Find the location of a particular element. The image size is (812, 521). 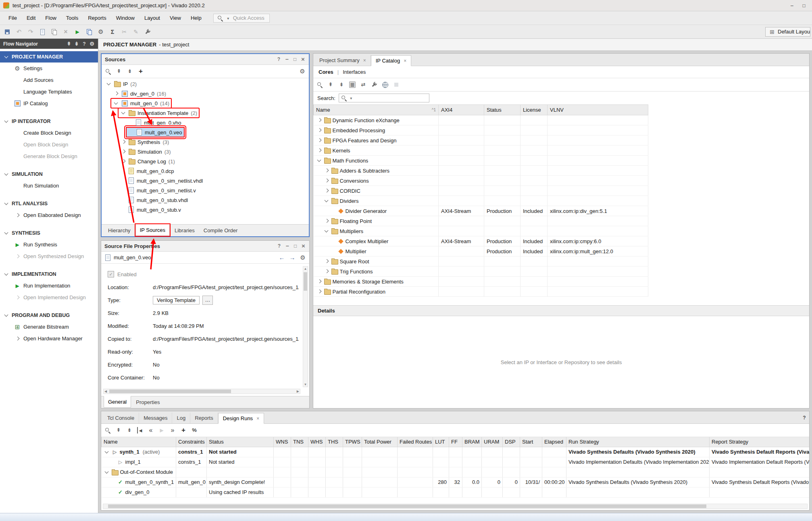

column-header-vlnv: VLNV is located at coordinates (598, 110).